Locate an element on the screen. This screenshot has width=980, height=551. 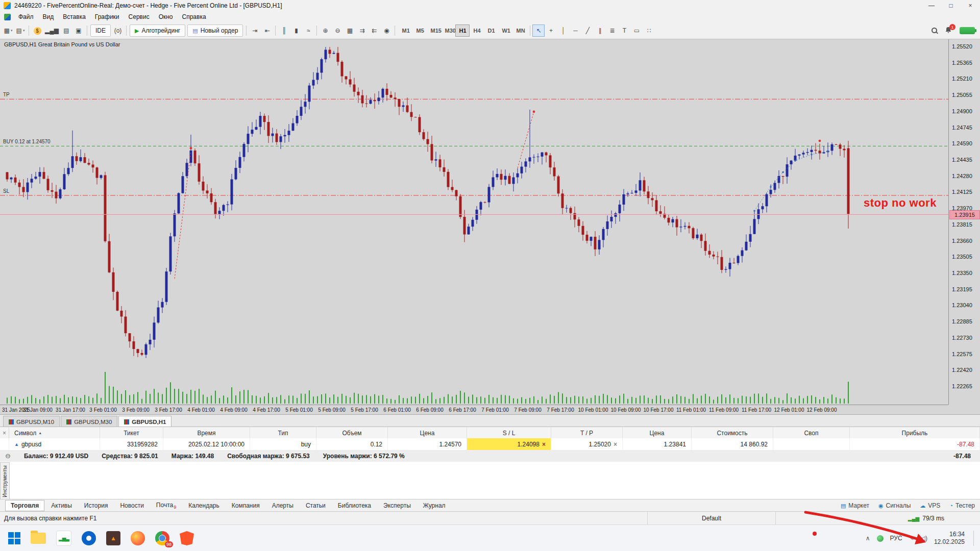
speaker-tray-icon: ◁) is located at coordinates (924, 538).